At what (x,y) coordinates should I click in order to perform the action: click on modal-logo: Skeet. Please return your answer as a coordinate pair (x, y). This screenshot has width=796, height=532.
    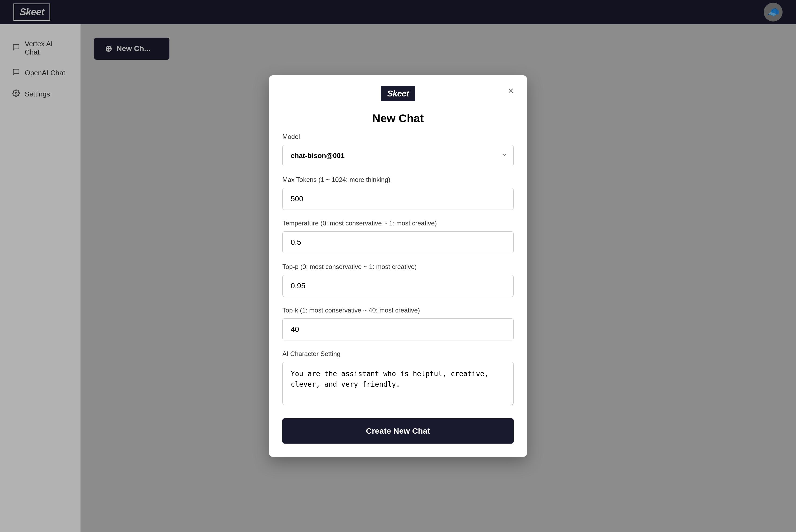
    Looking at the image, I should click on (398, 94).